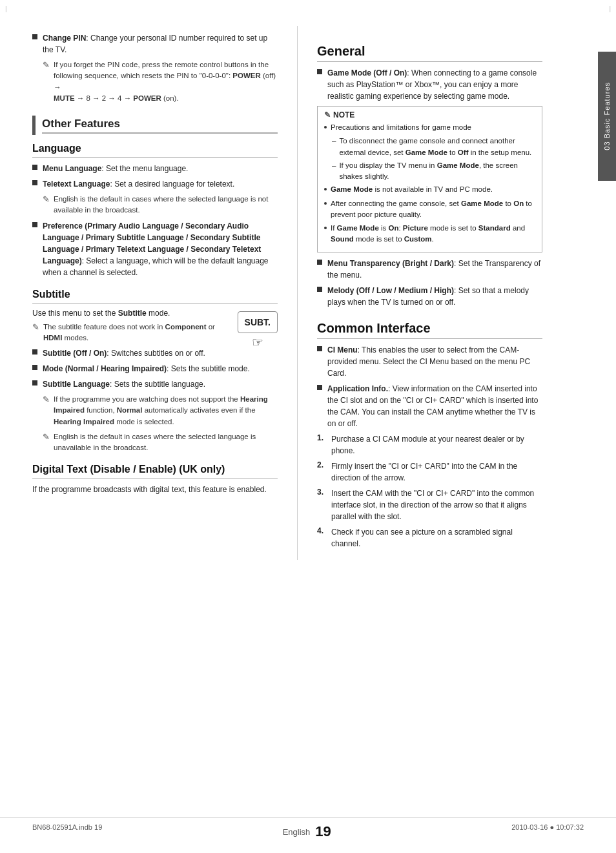 Image resolution: width=616 pixels, height=853 pixels. What do you see at coordinates (435, 406) in the screenshot?
I see `app-info-text: Application Info.: View information on t…` at bounding box center [435, 406].